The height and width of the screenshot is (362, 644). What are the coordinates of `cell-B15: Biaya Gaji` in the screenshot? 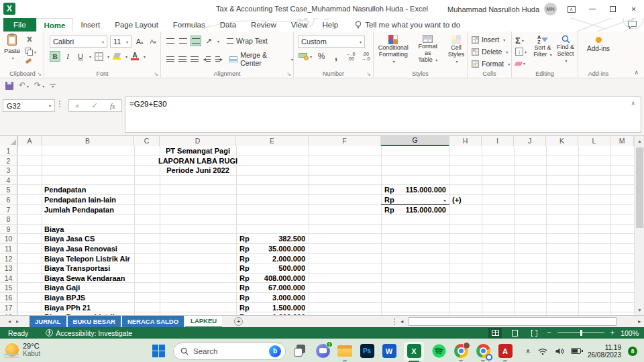 It's located at (62, 288).